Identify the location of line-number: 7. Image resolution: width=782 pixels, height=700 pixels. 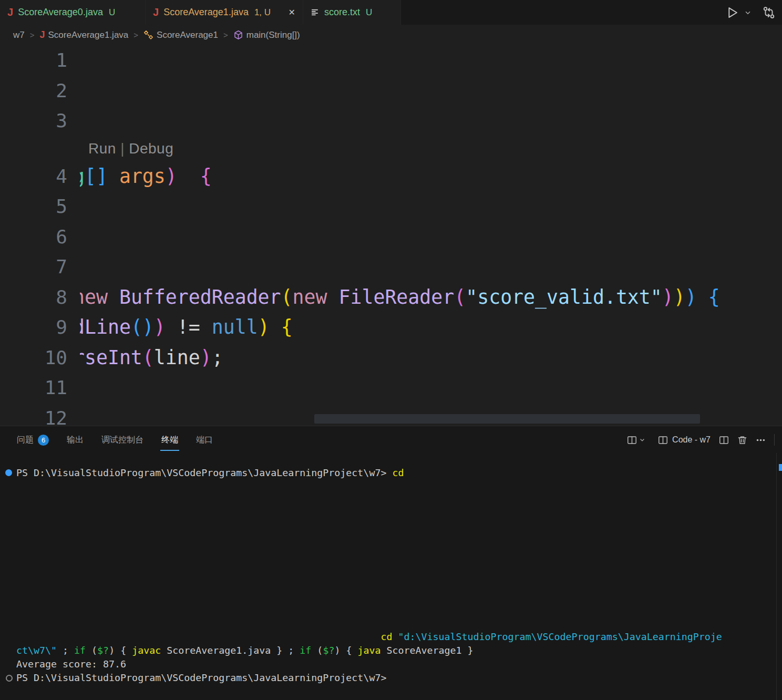
(40, 267).